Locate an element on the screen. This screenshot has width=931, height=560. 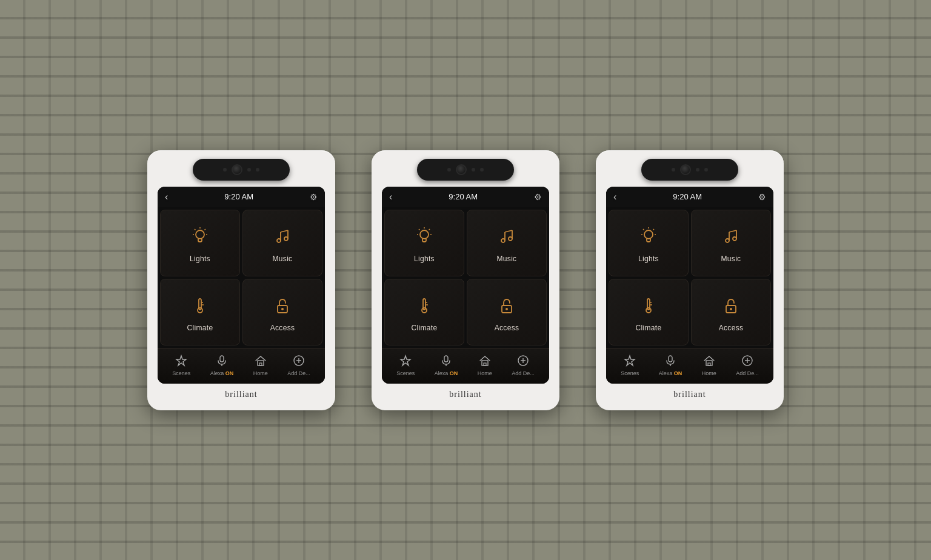
camera-dot is located at coordinates (698, 170).